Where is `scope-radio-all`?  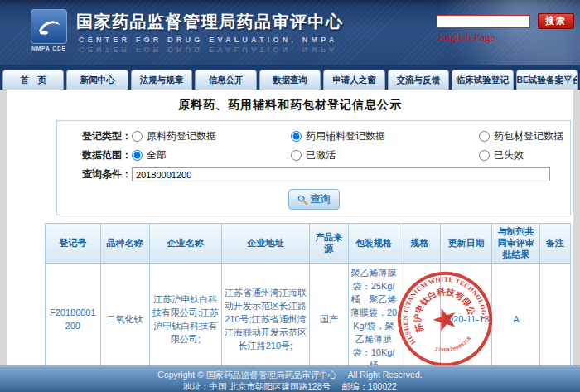
scope-radio-all is located at coordinates (138, 156).